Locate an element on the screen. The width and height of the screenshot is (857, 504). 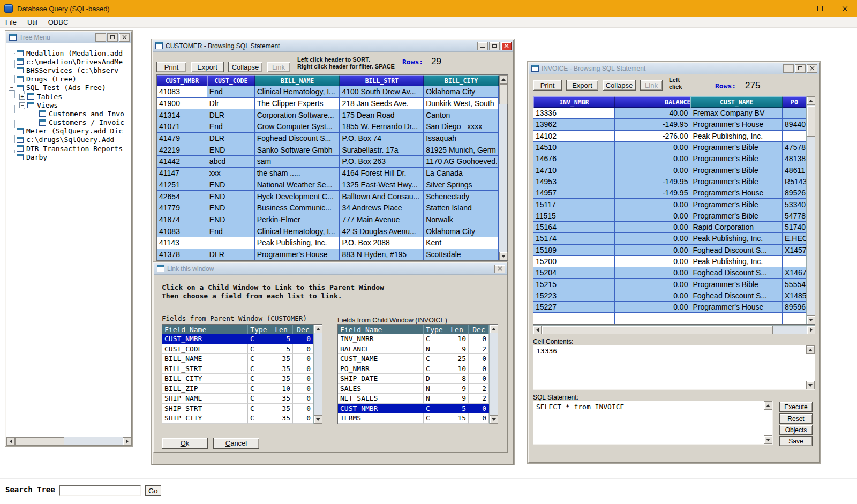
column-header-cust-name: CUST_NAME is located at coordinates (736, 102).